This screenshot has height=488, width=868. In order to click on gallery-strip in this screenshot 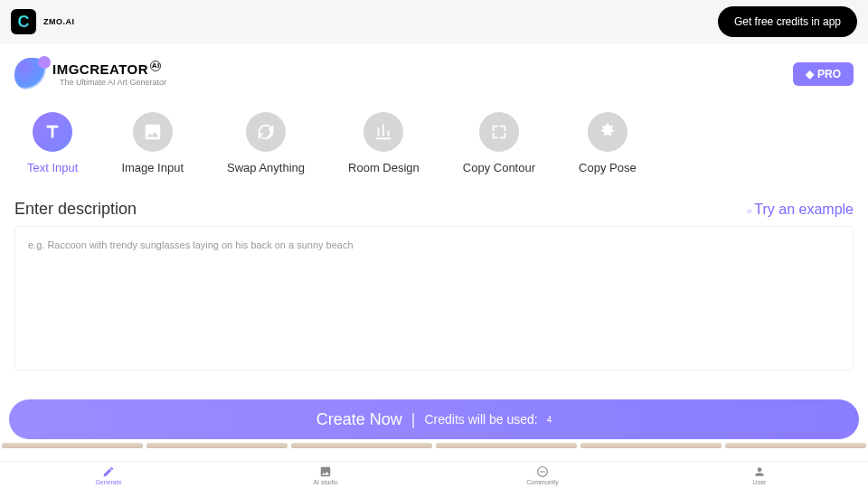, I will do `click(434, 446)`.